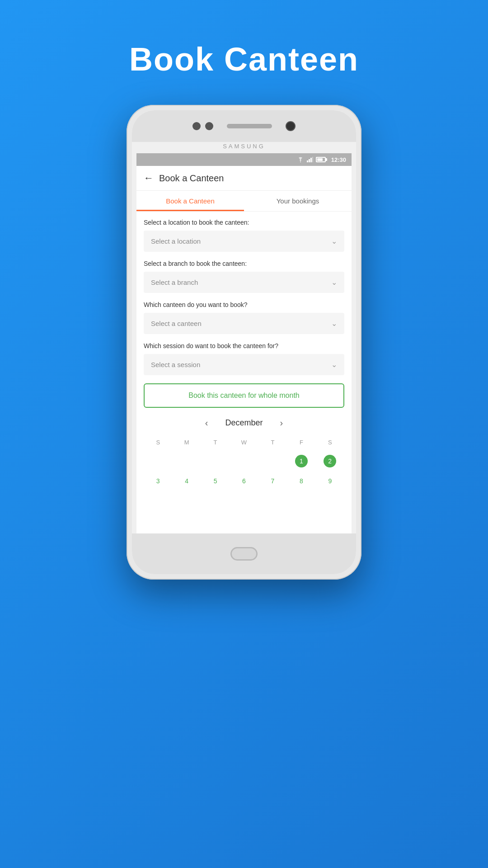  Describe the element at coordinates (244, 264) in the screenshot. I see `branch-label: Select a branch to book the canteen:` at that location.